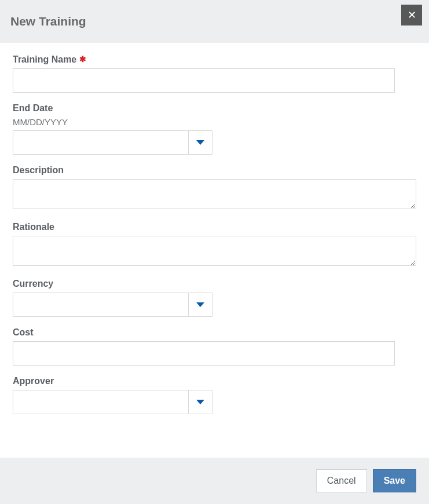 The width and height of the screenshot is (429, 504). What do you see at coordinates (214, 60) in the screenshot?
I see `training-name-label: Training Name ✱` at bounding box center [214, 60].